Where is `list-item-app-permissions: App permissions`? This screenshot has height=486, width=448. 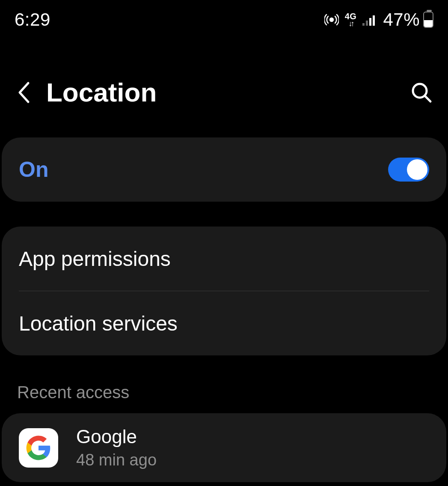
list-item-app-permissions: App permissions is located at coordinates (224, 259).